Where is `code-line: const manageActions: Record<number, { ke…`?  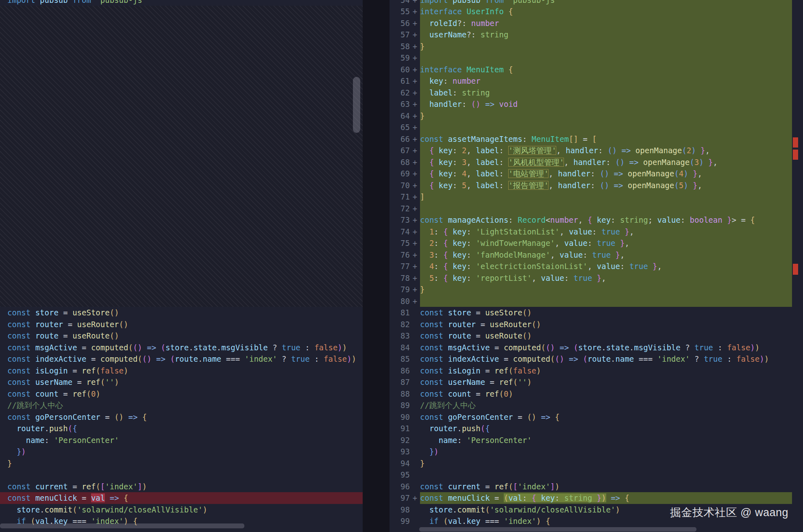
code-line: const manageActions: Record<number, { ke… is located at coordinates (606, 220).